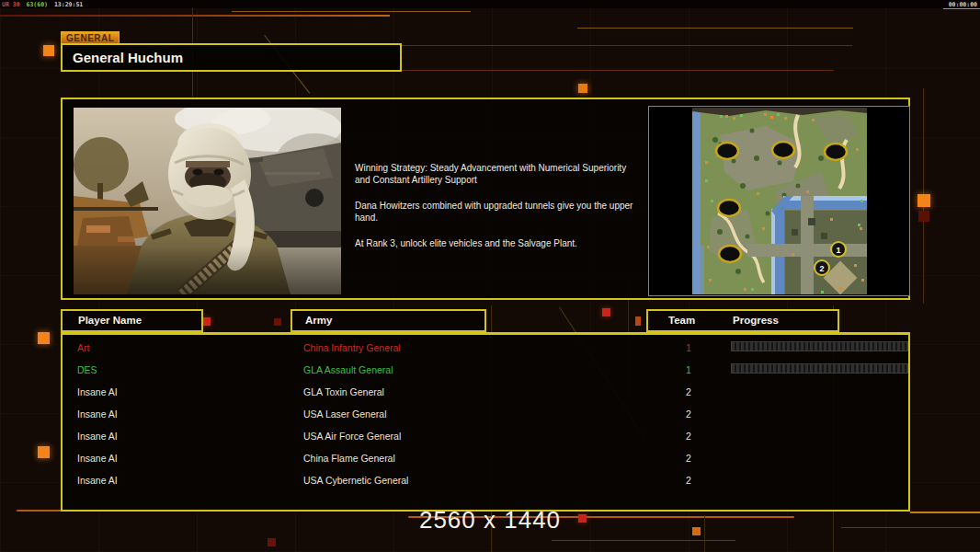 The image size is (980, 552). What do you see at coordinates (208, 201) in the screenshot?
I see `general-portrait-art` at bounding box center [208, 201].